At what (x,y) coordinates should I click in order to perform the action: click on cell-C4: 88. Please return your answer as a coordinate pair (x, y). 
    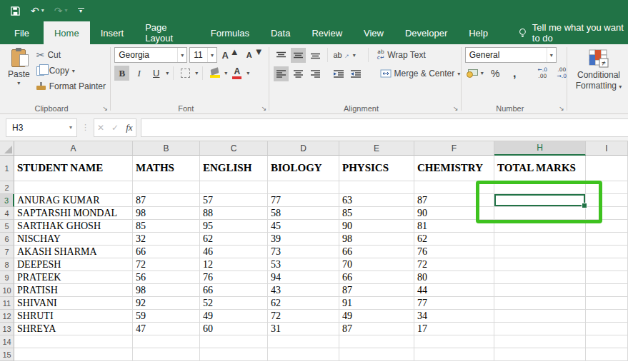
    Looking at the image, I should click on (234, 213).